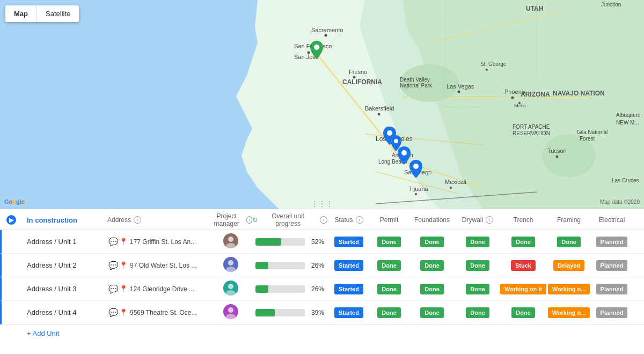 The height and width of the screenshot is (354, 644). What do you see at coordinates (569, 266) in the screenshot?
I see `row-framing: Delayed` at bounding box center [569, 266].